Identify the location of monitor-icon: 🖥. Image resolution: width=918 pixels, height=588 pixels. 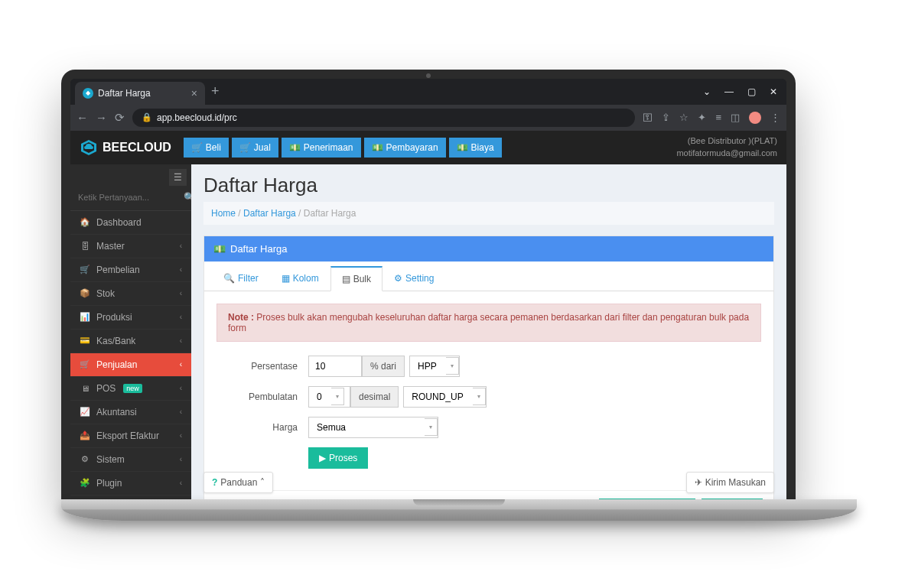
(85, 388).